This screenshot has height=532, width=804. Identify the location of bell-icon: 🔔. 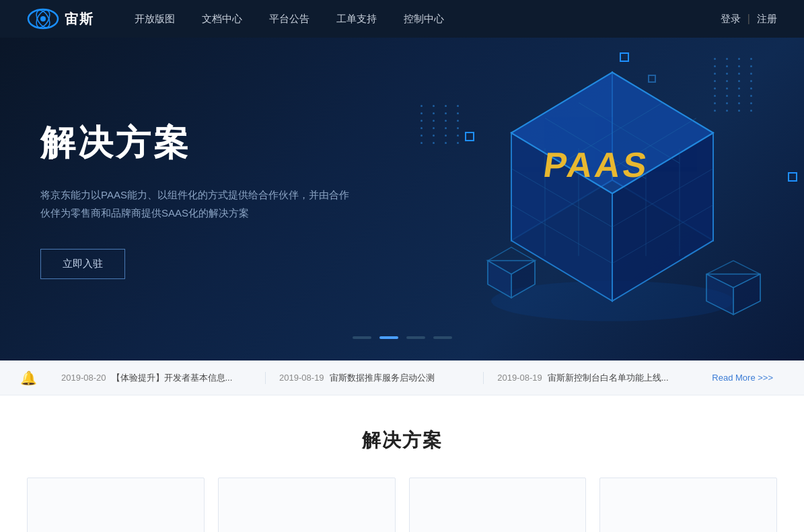
(28, 378).